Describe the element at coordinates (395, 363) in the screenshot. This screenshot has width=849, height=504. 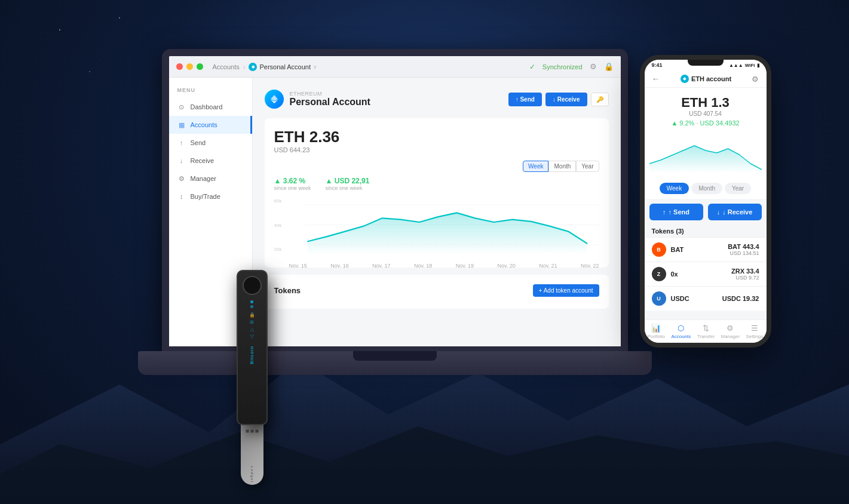
I see `laptop-base` at that location.